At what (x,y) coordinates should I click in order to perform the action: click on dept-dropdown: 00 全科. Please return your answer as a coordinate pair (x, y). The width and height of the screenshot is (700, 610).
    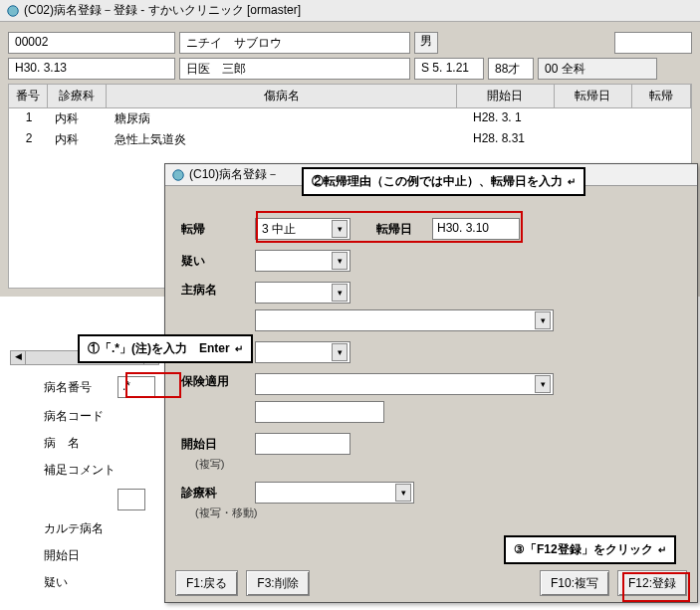
    Looking at the image, I should click on (597, 69).